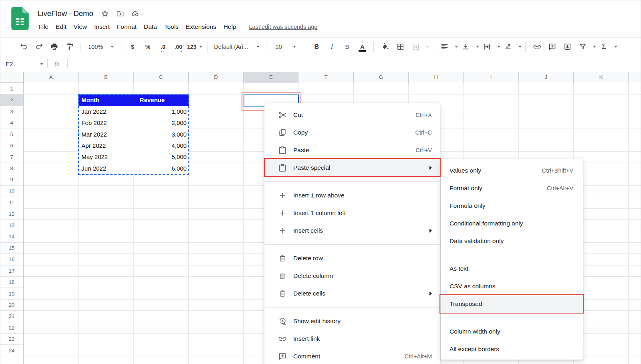  I want to click on insert-chart-button, so click(567, 47).